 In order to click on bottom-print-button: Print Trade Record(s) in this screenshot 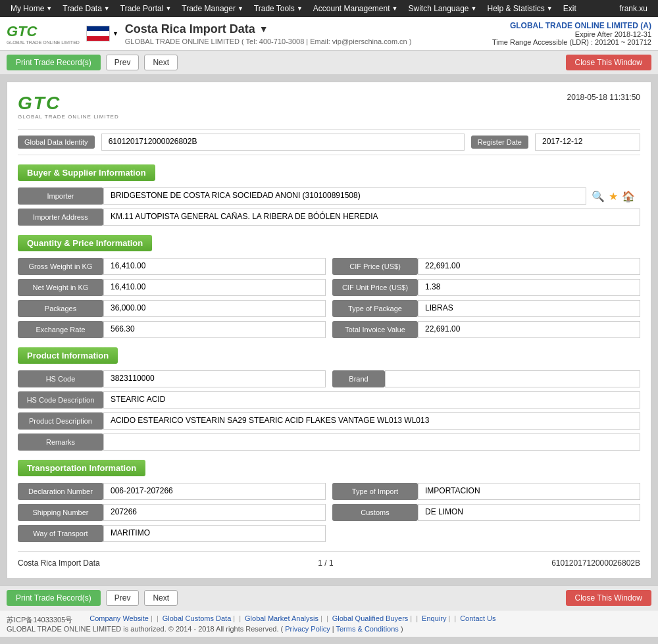, I will do `click(54, 598)`.